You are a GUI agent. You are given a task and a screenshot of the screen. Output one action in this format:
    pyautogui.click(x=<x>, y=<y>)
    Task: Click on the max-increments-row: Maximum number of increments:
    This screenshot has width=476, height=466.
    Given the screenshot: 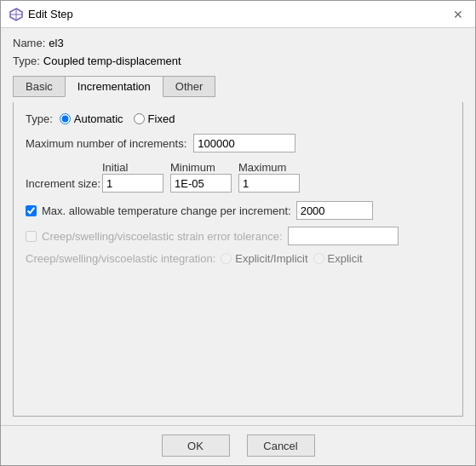 What is the action you would take?
    pyautogui.click(x=238, y=143)
    